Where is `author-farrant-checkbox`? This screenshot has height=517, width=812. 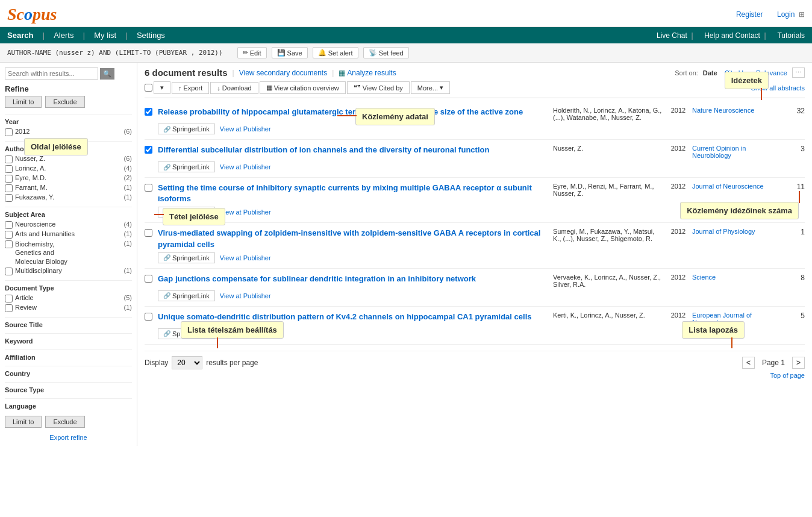 author-farrant-checkbox is located at coordinates (8, 188).